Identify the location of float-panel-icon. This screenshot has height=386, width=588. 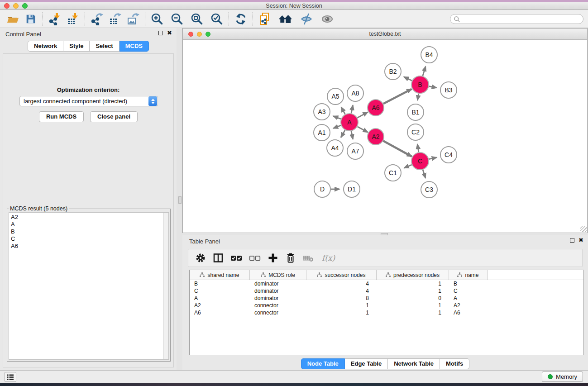
(161, 33).